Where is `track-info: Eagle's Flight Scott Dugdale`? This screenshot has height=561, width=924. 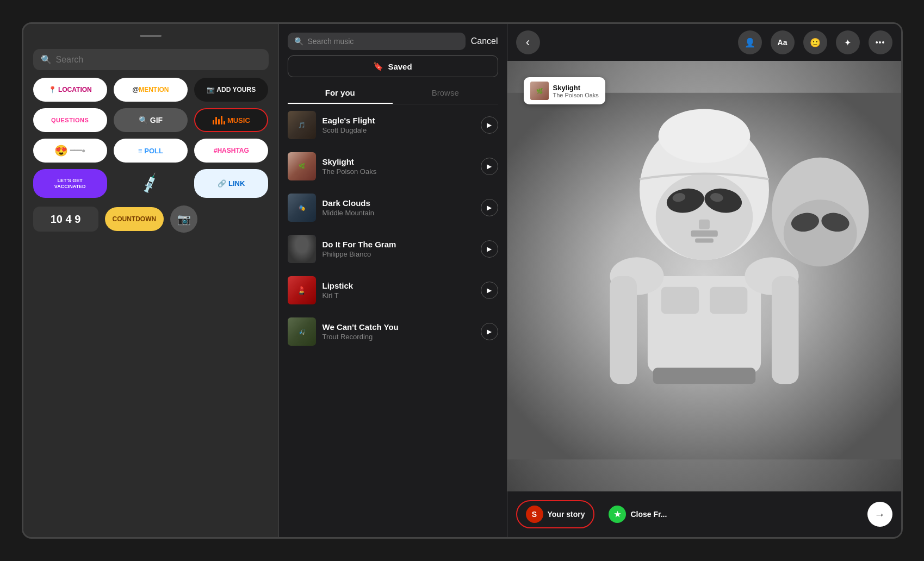 track-info: Eagle's Flight Scott Dugdale is located at coordinates (398, 125).